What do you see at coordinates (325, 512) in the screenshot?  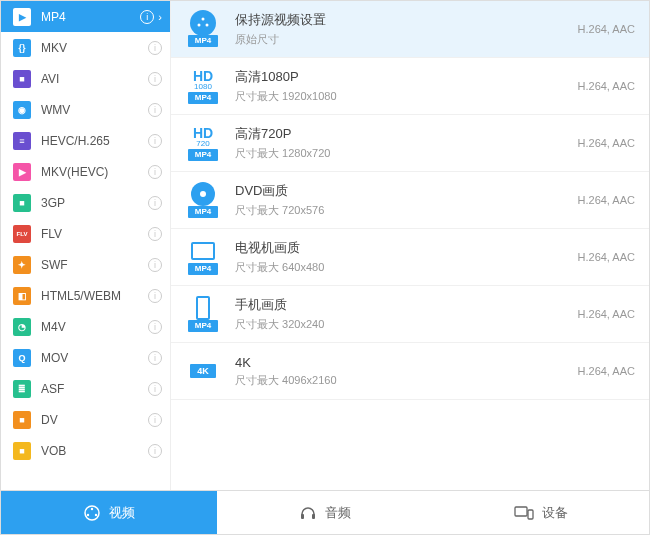 I see `bottom-tabs: 视频 音频 设备` at bounding box center [325, 512].